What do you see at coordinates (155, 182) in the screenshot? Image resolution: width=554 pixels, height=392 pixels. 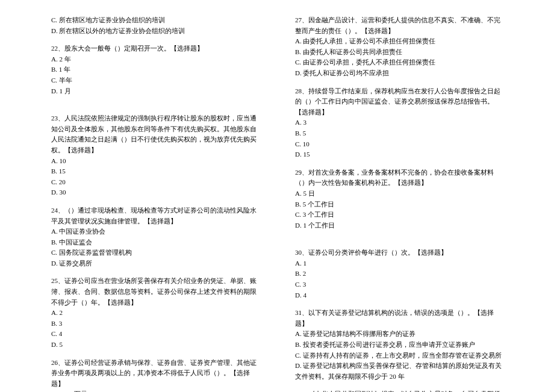 I see `option: C. 20` at bounding box center [155, 182].